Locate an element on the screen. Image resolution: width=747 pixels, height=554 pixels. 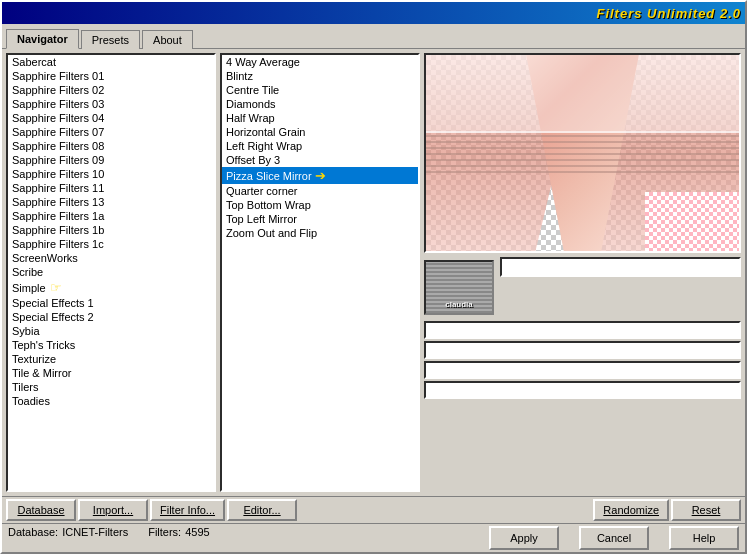
right-list-item: 4 Way Average is located at coordinates (320, 62).